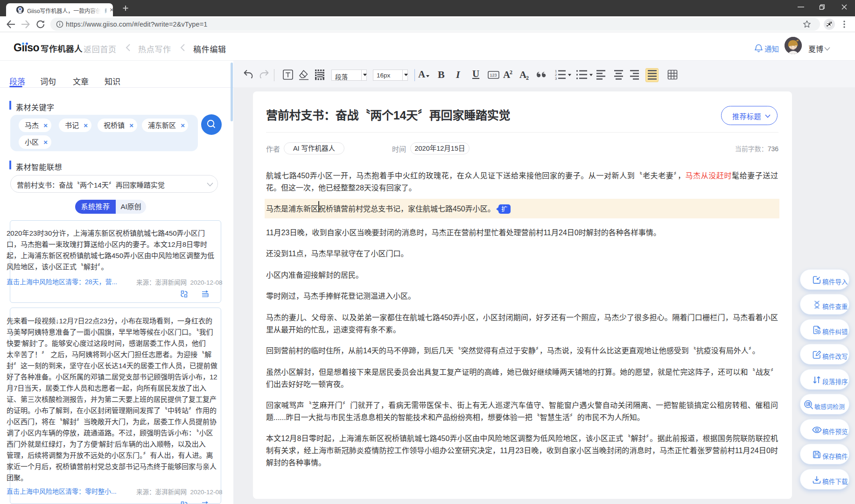 Image resolution: width=855 pixels, height=504 pixels. What do you see at coordinates (422, 74) in the screenshot?
I see `svg-text: A` at bounding box center [422, 74].